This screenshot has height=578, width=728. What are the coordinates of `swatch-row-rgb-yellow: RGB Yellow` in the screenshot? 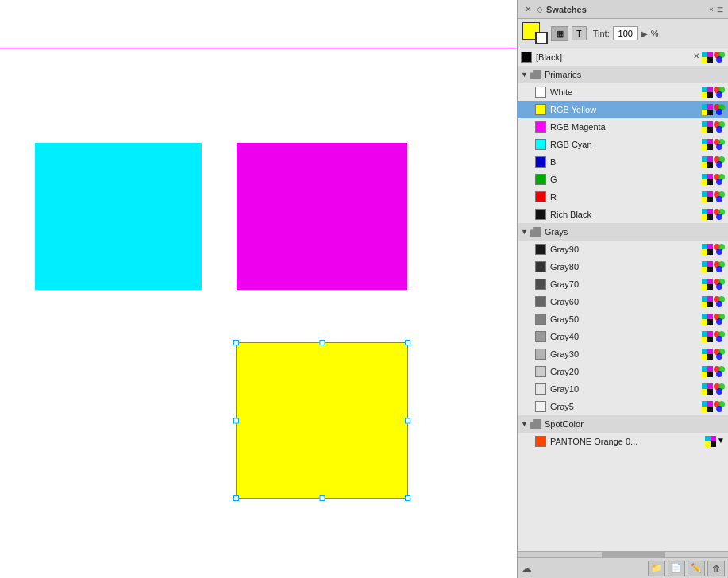 It's located at (622, 110).